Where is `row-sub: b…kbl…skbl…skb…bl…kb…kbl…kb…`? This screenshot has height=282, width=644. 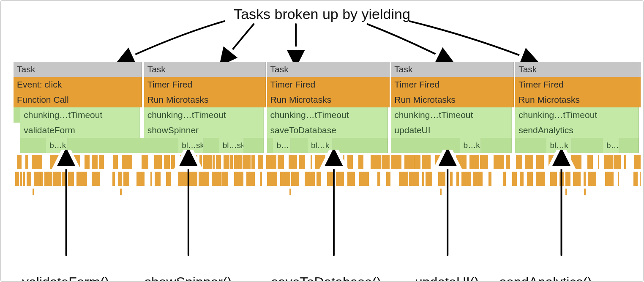
row-sub: b…kbl…skbl…skb…bl…kb…kbl…kb… is located at coordinates (327, 145).